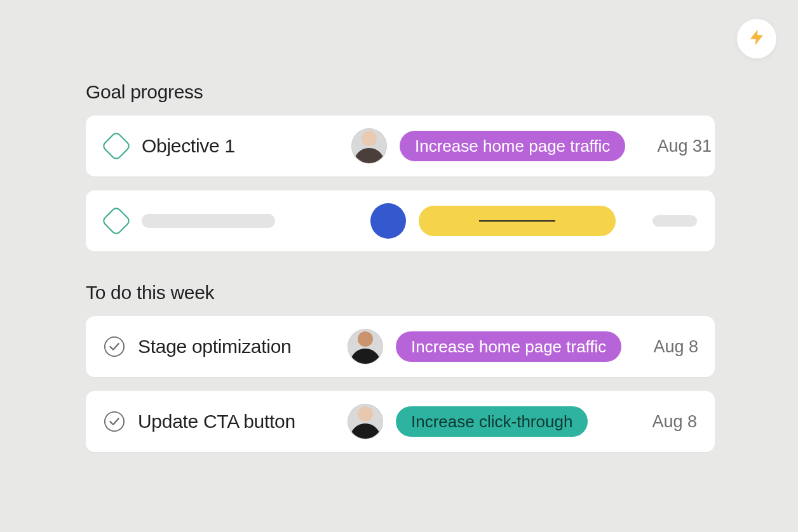  What do you see at coordinates (400, 347) in the screenshot?
I see `task-row: Stage optimization Increase home page tr…` at bounding box center [400, 347].